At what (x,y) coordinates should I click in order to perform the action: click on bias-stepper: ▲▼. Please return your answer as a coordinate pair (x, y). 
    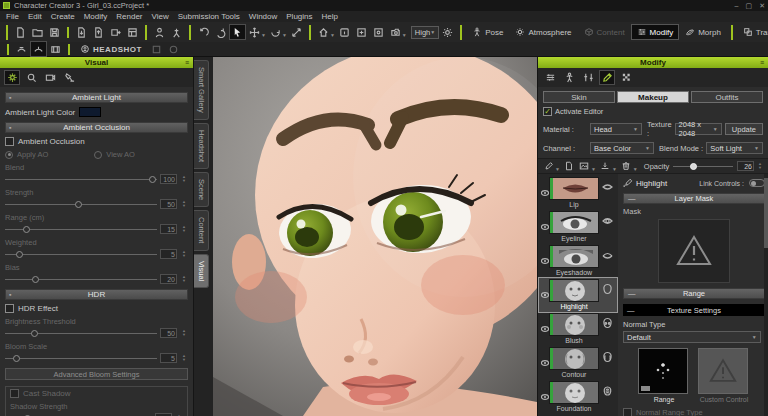
    Looking at the image, I should click on (184, 279).